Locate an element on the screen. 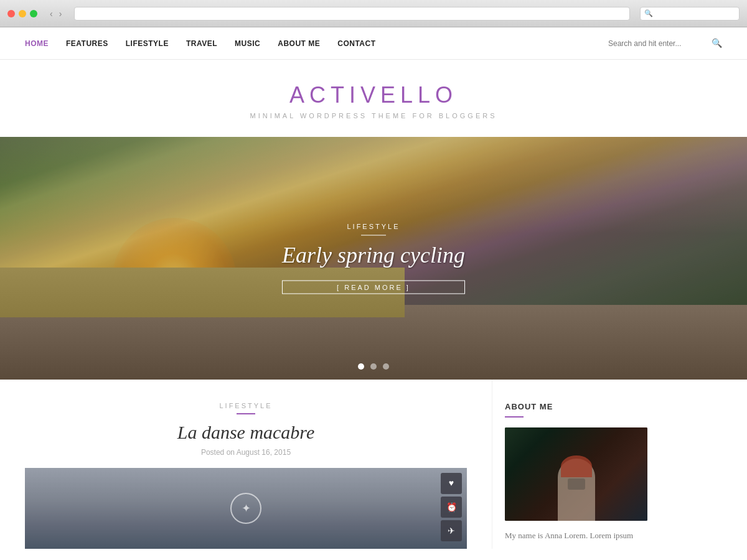 The width and height of the screenshot is (747, 560). address-bar is located at coordinates (352, 14).